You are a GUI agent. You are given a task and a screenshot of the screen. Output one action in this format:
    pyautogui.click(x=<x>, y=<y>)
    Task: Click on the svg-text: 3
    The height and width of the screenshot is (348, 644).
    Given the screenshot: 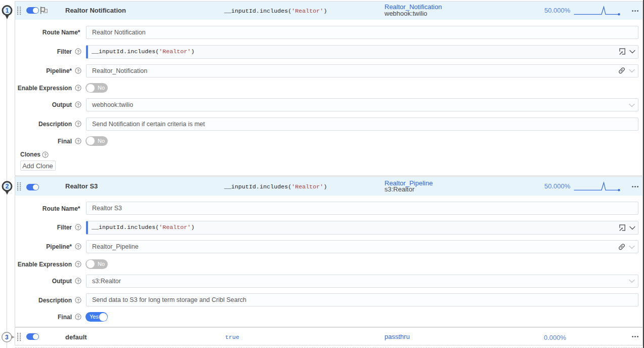 What is the action you would take?
    pyautogui.click(x=7, y=337)
    